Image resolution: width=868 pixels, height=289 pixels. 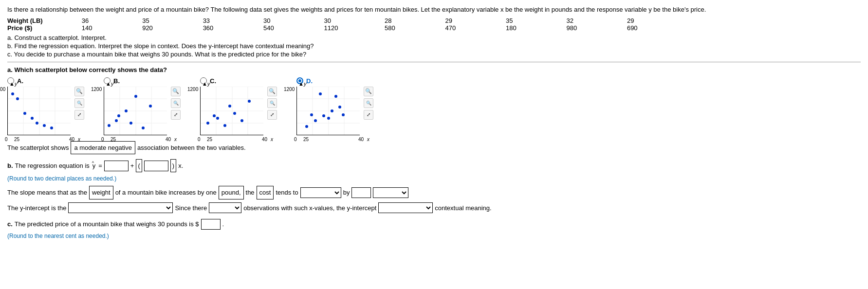 What do you see at coordinates (135, 111) in the screenshot?
I see `scatter-b-svg` at bounding box center [135, 111].